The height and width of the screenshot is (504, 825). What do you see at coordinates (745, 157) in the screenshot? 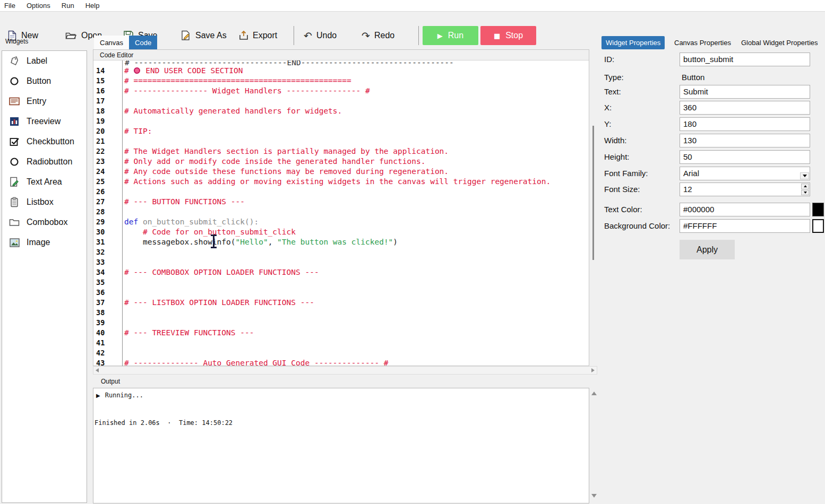
I see `height-field: 50` at bounding box center [745, 157].